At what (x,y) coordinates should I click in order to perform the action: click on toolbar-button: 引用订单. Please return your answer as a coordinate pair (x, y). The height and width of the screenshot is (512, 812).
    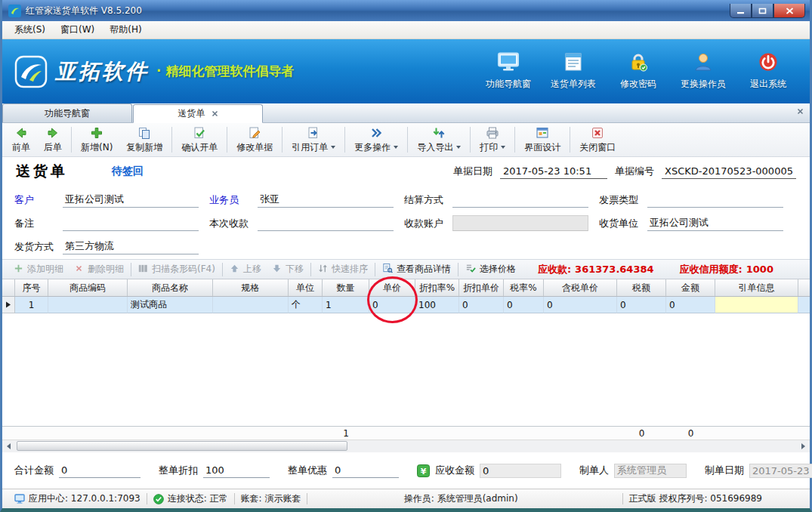
    Looking at the image, I should click on (313, 140).